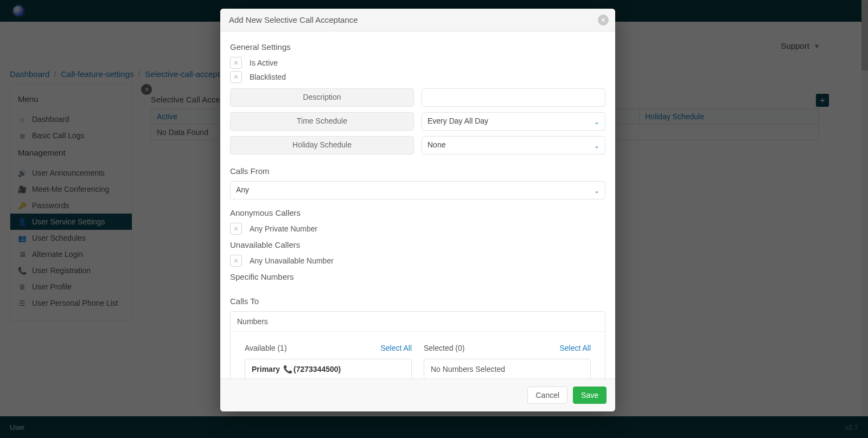  I want to click on available-heading: Available (1), so click(266, 348).